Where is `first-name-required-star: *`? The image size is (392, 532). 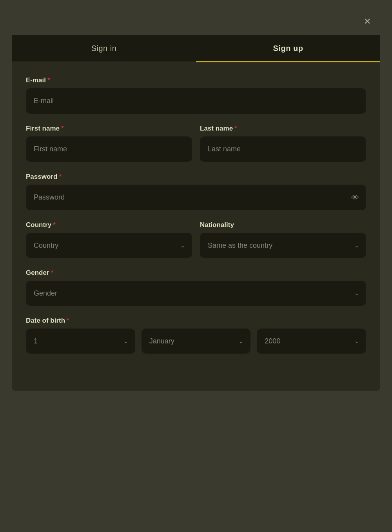
first-name-required-star: * is located at coordinates (63, 129).